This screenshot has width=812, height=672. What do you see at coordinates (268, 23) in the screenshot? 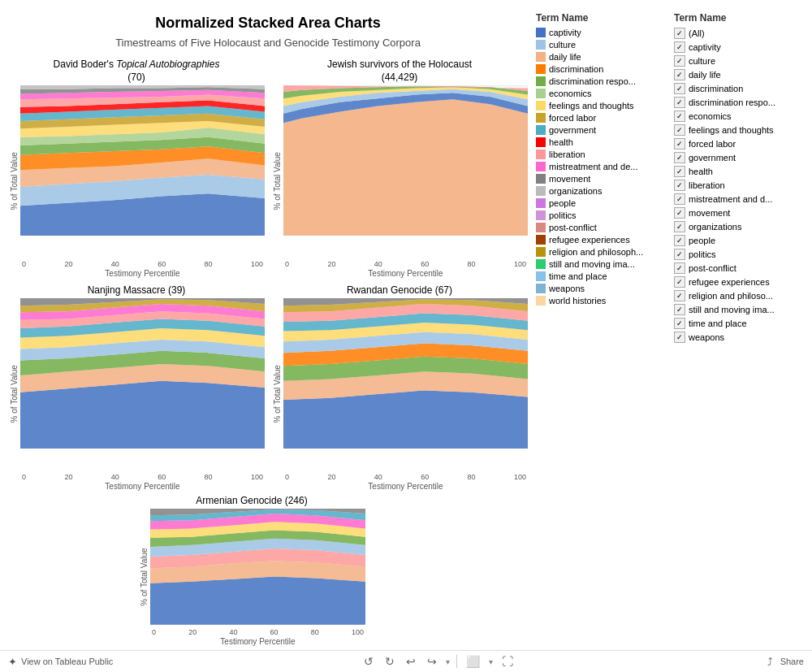
I see `page-title: Normalized Stacked Area Charts` at bounding box center [268, 23].